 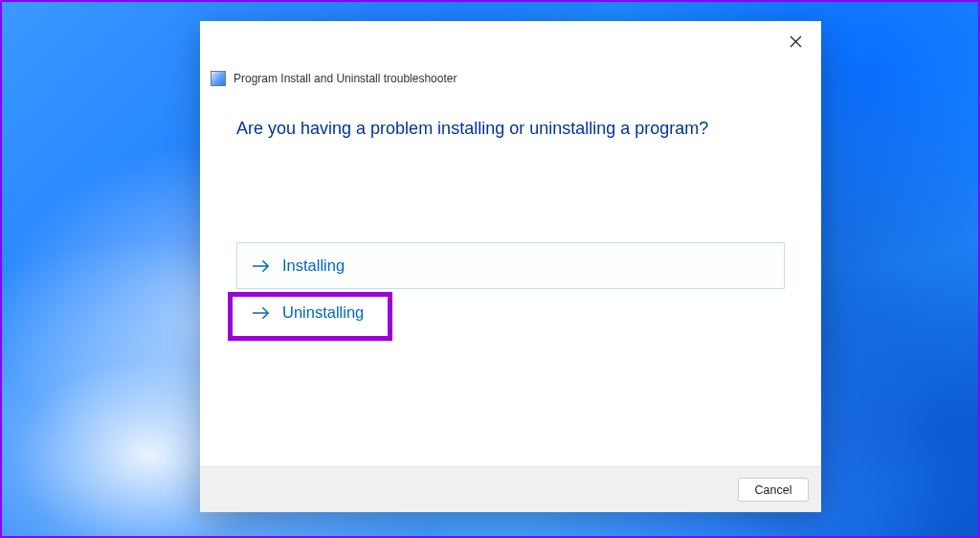 I want to click on option-uninstalling: Uninstalling, so click(x=511, y=312).